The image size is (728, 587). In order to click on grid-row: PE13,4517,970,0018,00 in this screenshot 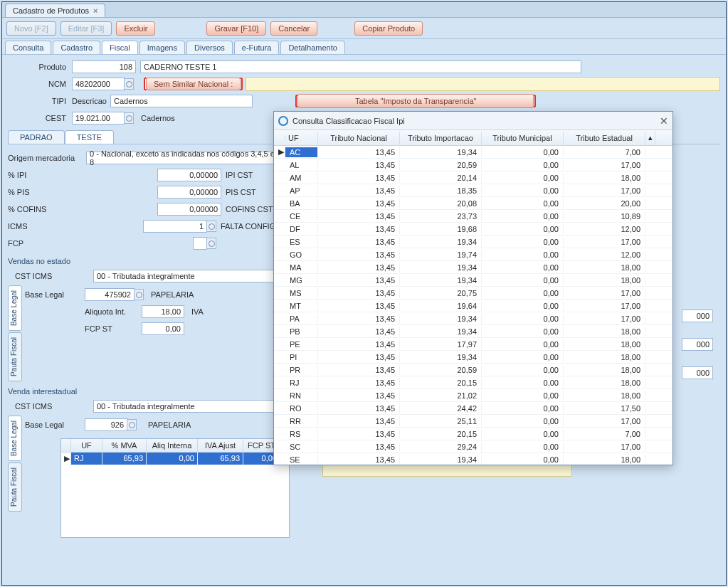, I will do `click(473, 344)`.